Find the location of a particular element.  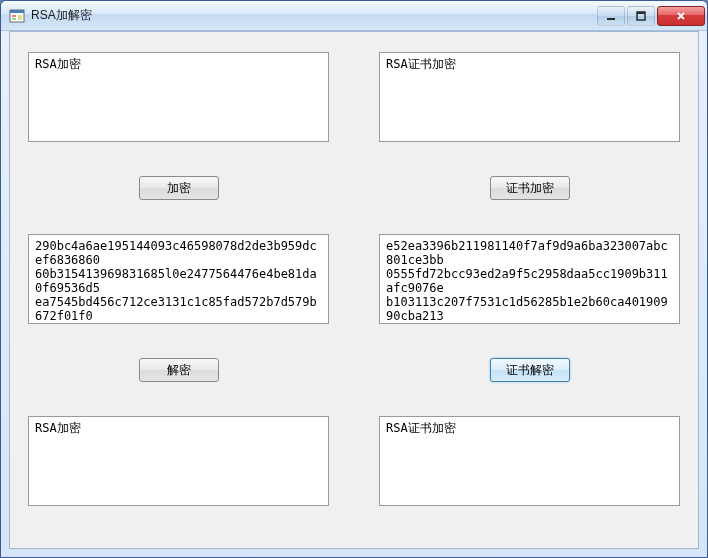

rsa-cert-plain-output is located at coordinates (530, 461).